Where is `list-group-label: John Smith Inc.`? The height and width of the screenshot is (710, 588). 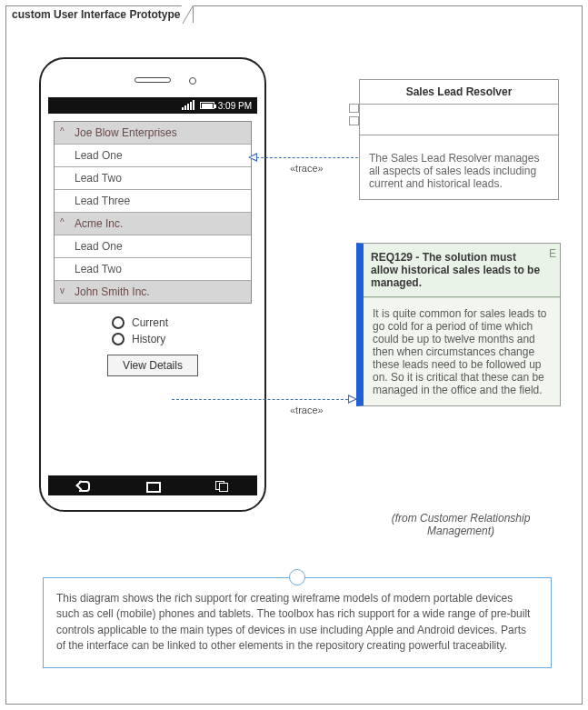
list-group-label: John Smith Inc. is located at coordinates (113, 292).